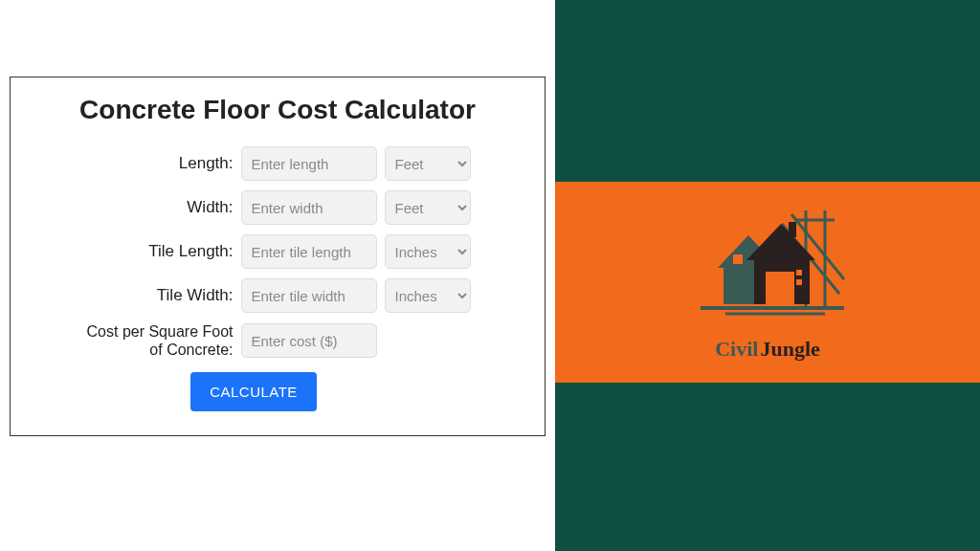 The height and width of the screenshot is (551, 980). I want to click on house-icon, so click(768, 270).